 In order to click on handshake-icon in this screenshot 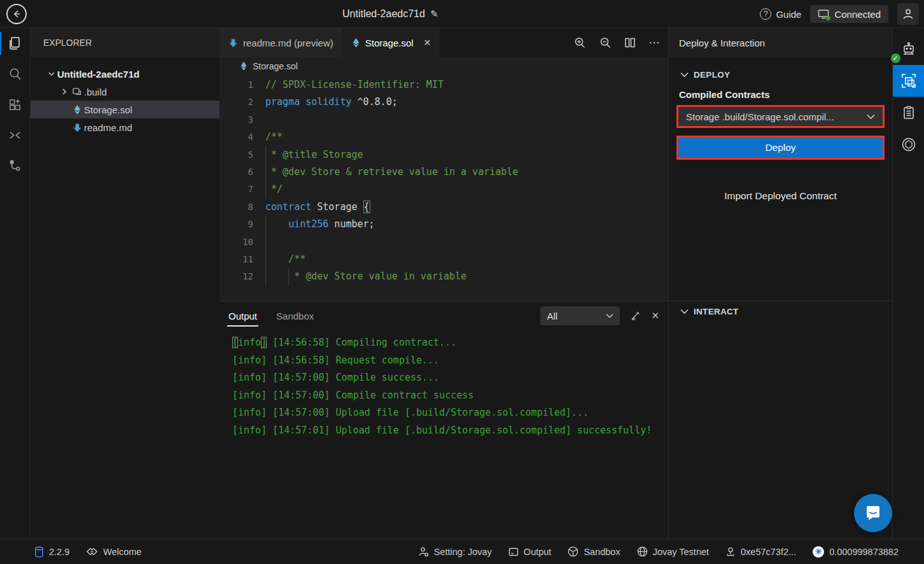, I will do `click(92, 551)`.